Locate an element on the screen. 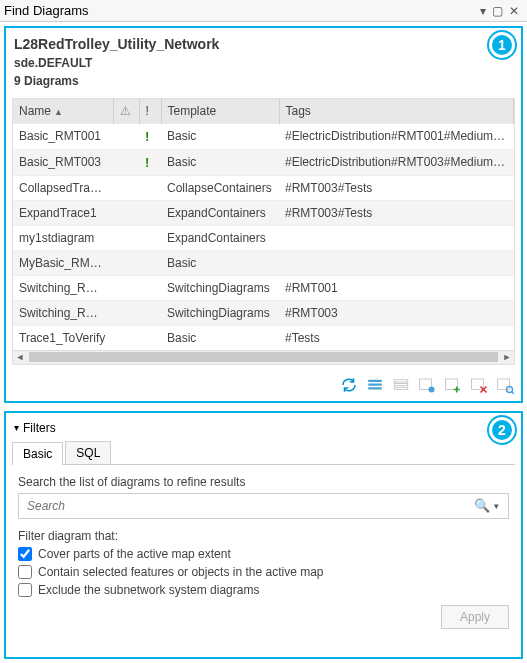  cell-name: ExpandTrace1 is located at coordinates (63, 212).